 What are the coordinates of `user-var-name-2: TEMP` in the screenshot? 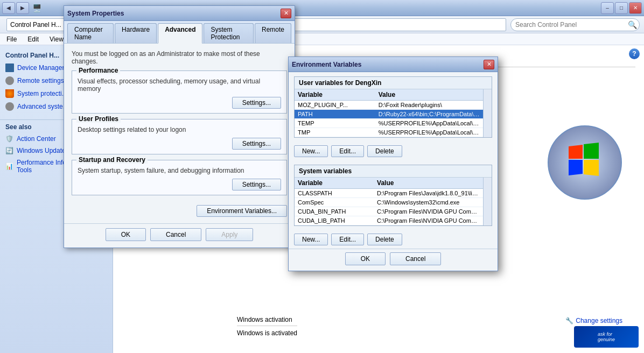 It's located at (335, 124).